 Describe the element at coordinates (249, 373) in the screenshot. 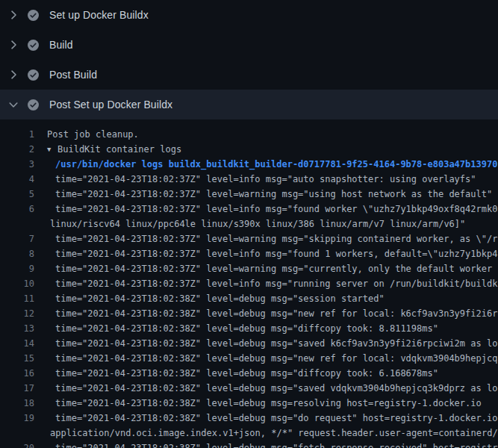

I see `log-row: 16time="2021-04-23T18:02:38Z" level=debu…` at that location.